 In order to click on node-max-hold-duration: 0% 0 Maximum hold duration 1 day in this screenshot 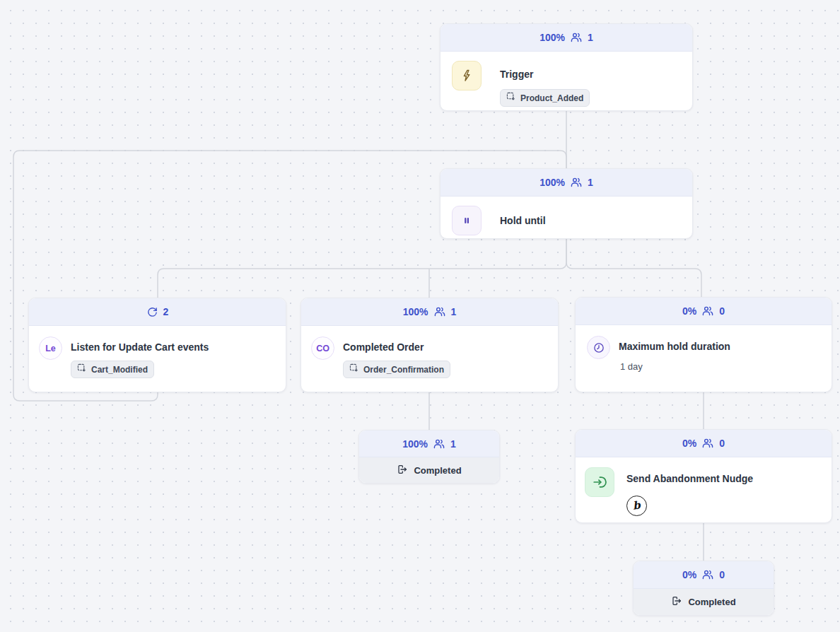, I will do `click(704, 345)`.